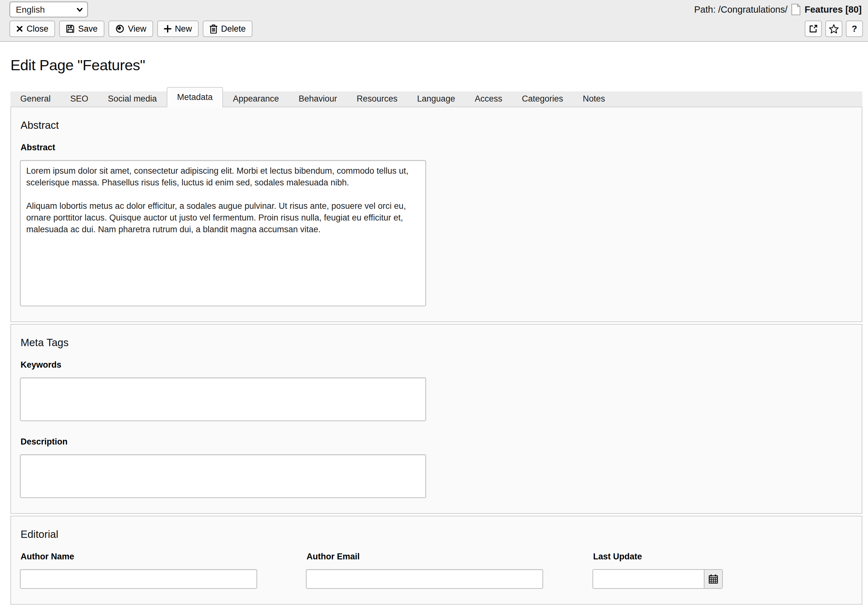  What do you see at coordinates (214, 29) in the screenshot?
I see `trash-icon` at bounding box center [214, 29].